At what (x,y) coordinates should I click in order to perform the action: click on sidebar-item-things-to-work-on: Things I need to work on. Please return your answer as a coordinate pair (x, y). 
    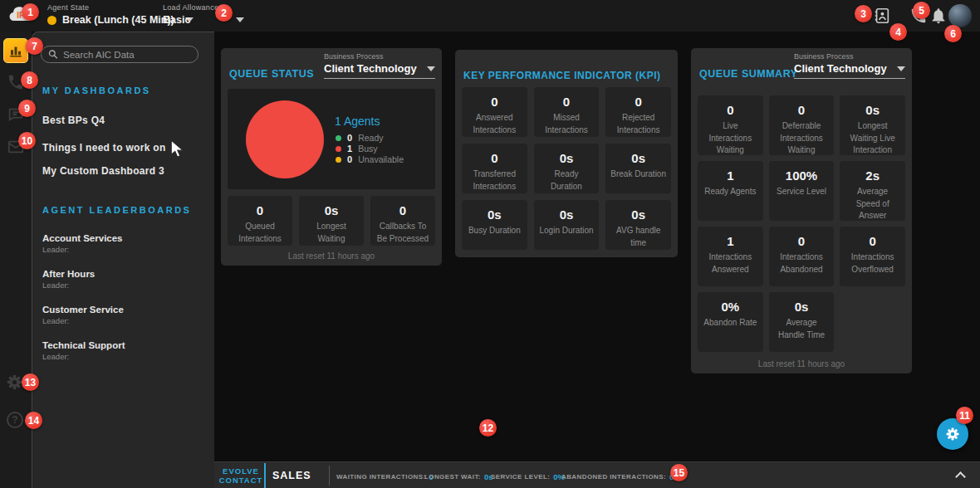
    Looking at the image, I should click on (105, 148).